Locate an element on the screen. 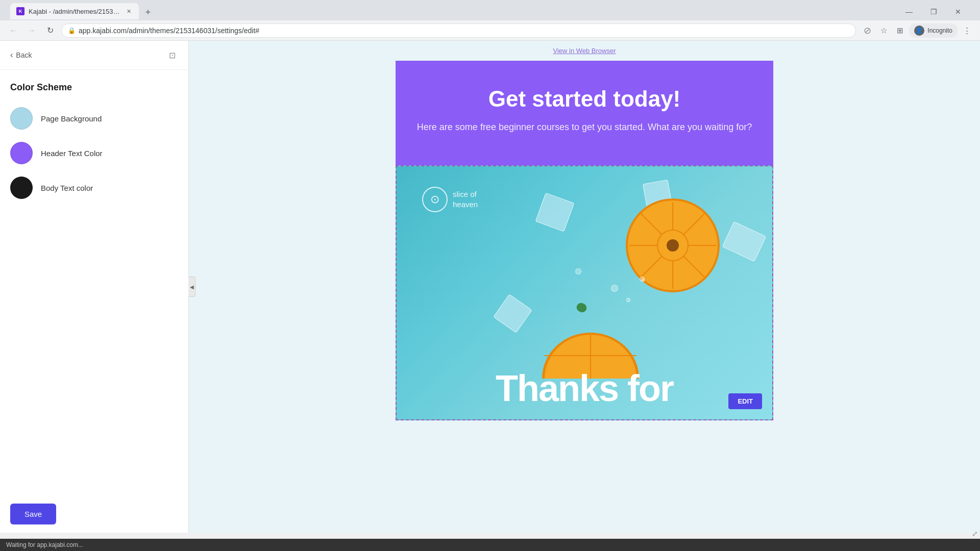 The image size is (980, 551). body-text-color-item: Body Text color is located at coordinates (94, 188).